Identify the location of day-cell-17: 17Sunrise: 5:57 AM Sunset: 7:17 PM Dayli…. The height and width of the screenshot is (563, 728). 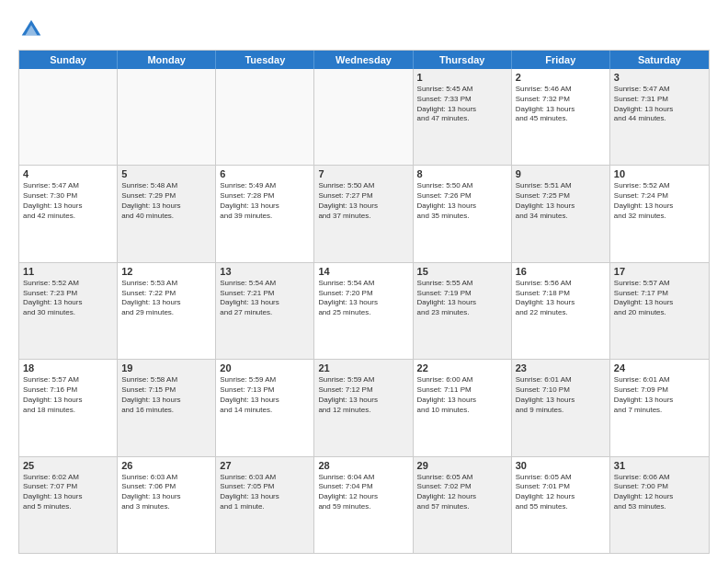
(660, 311).